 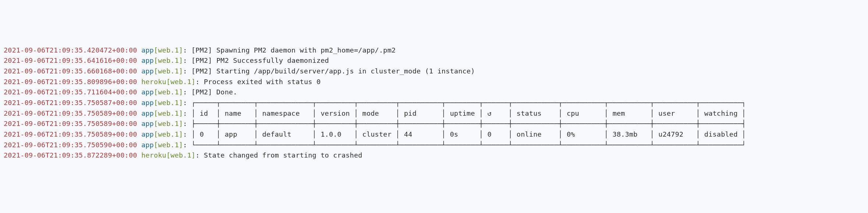 I want to click on log-message: └─────┴────────┴─────────────┴─────────┴…, so click(x=469, y=145).